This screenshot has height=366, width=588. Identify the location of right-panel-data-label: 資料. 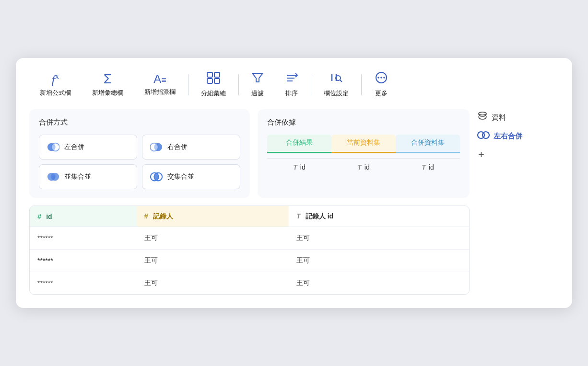
(499, 118).